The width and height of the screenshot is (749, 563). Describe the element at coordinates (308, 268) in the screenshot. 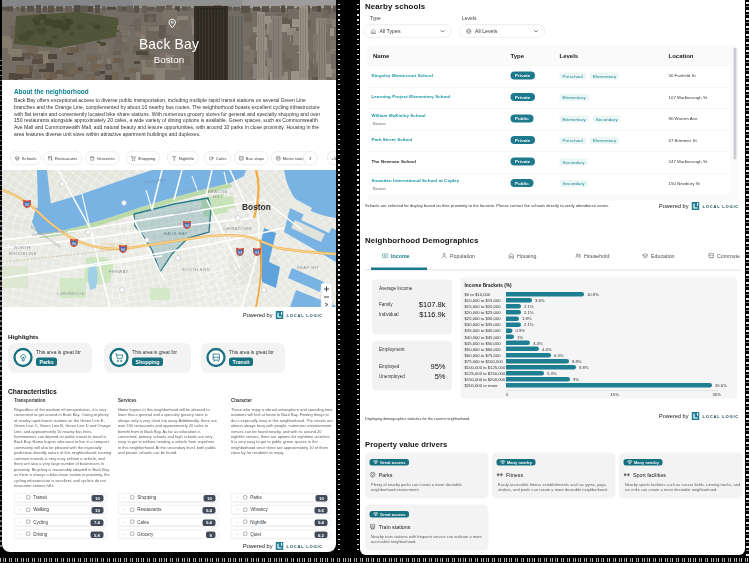

I see `svg-text: SEAPORT` at that location.